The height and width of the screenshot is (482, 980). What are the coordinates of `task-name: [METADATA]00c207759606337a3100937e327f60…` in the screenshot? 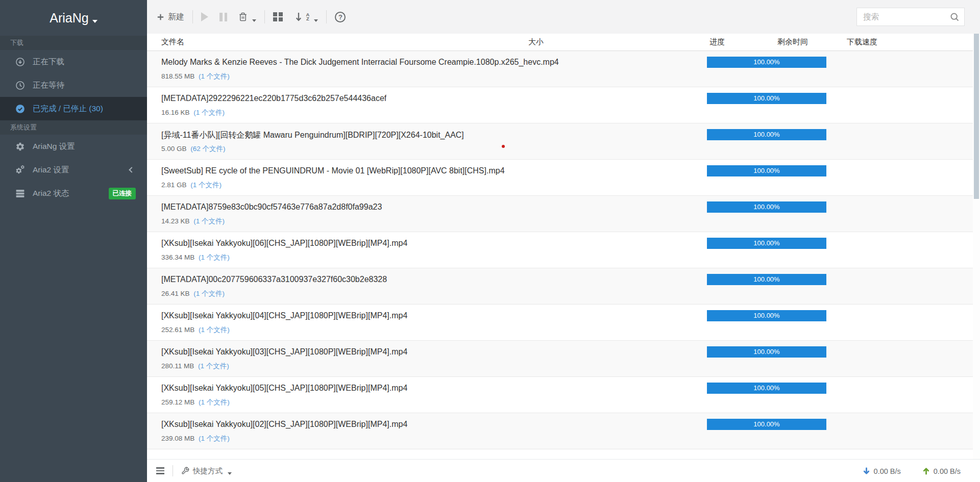 It's located at (274, 280).